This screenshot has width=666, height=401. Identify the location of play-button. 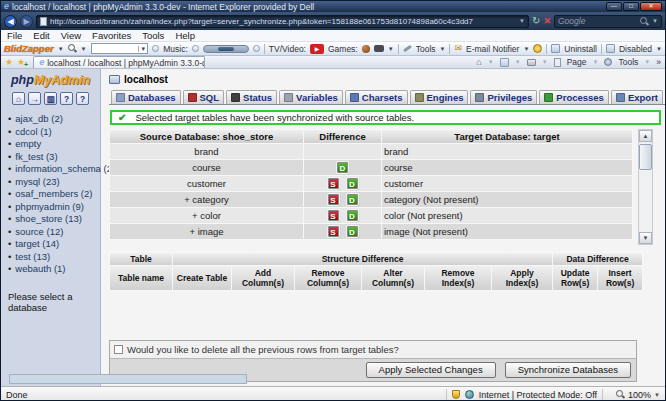
(156, 48).